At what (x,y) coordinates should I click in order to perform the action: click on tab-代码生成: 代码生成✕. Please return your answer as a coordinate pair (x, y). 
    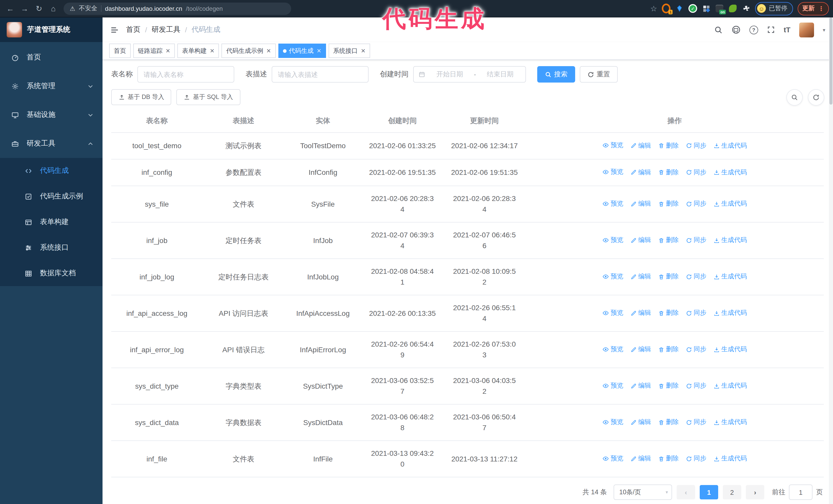
    Looking at the image, I should click on (302, 51).